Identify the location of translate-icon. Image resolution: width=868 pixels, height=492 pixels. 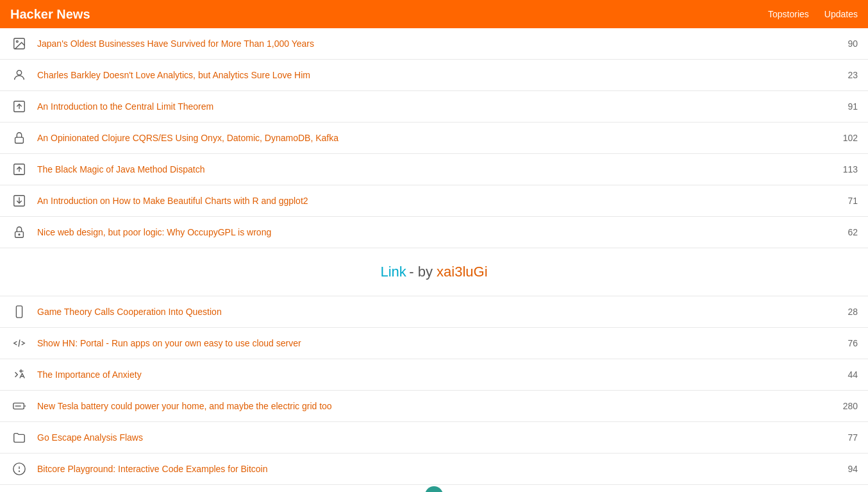
(19, 375).